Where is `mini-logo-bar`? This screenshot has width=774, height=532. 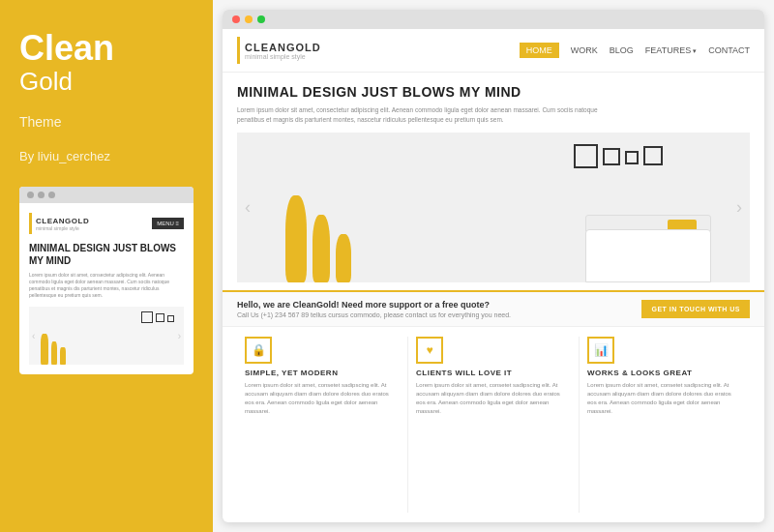
mini-logo-bar is located at coordinates (31, 223).